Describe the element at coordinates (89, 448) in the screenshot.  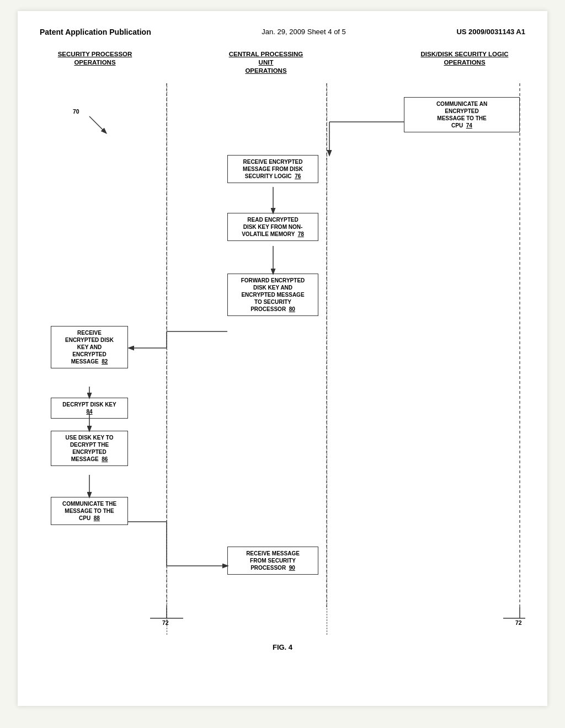
I see `box-86: USE DISK KEY TODECRYPT THEENCRYPTEDMESSA…` at that location.